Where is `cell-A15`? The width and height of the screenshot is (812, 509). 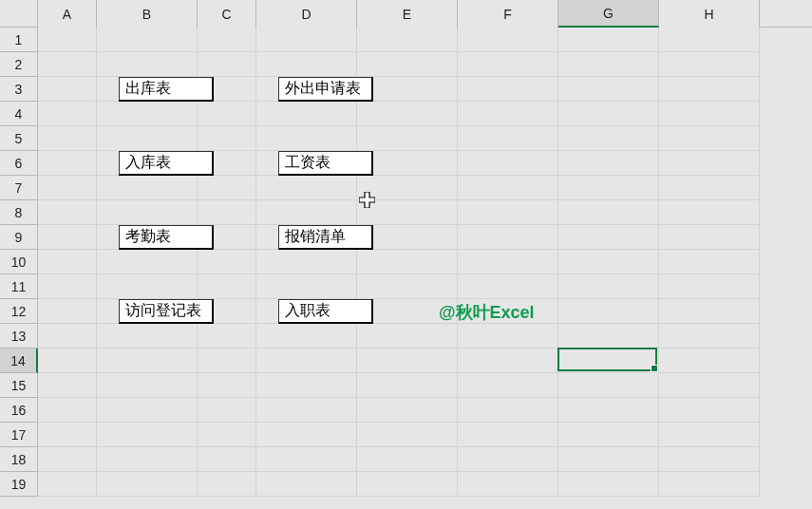
cell-A15 is located at coordinates (67, 386).